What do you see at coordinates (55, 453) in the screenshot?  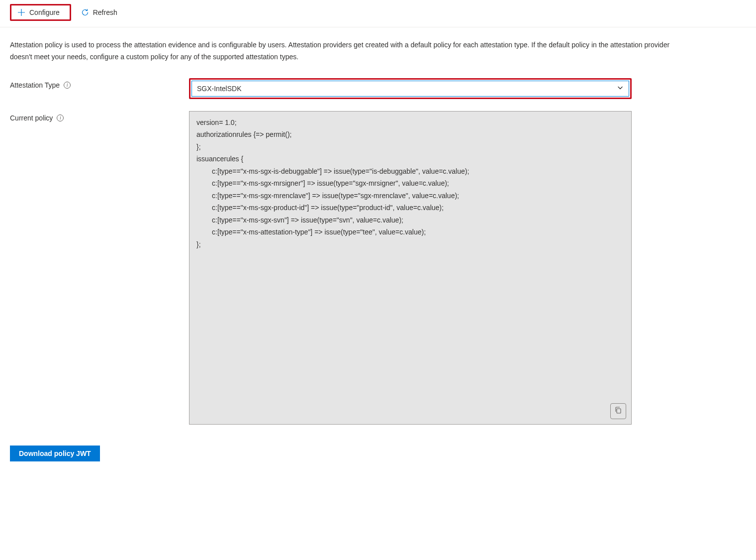 I see `download-button-label: Download policy JWT` at bounding box center [55, 453].